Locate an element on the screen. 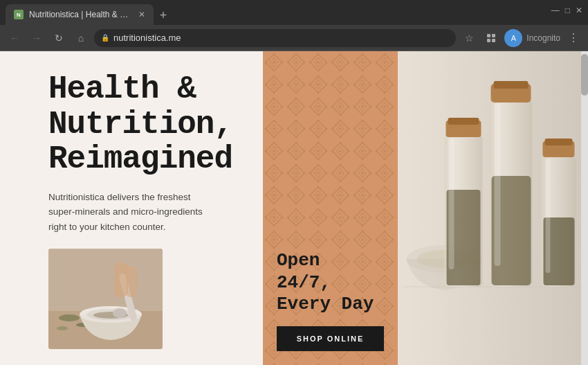  profile-button: A is located at coordinates (513, 38).